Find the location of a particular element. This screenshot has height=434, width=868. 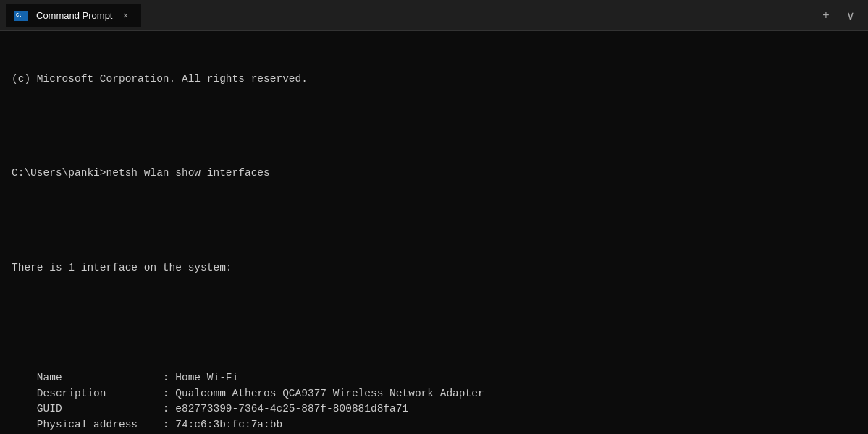

command-line: C:\Users\panki>netsh wlan show interface… is located at coordinates (434, 174).